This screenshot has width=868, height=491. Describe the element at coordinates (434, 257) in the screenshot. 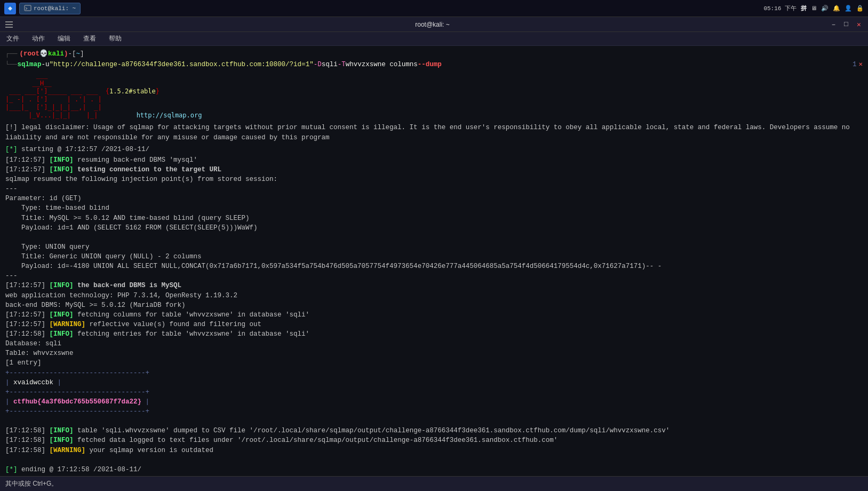

I see `line-11: Title: Generic UNION query (NULL) - 2 co…` at that location.